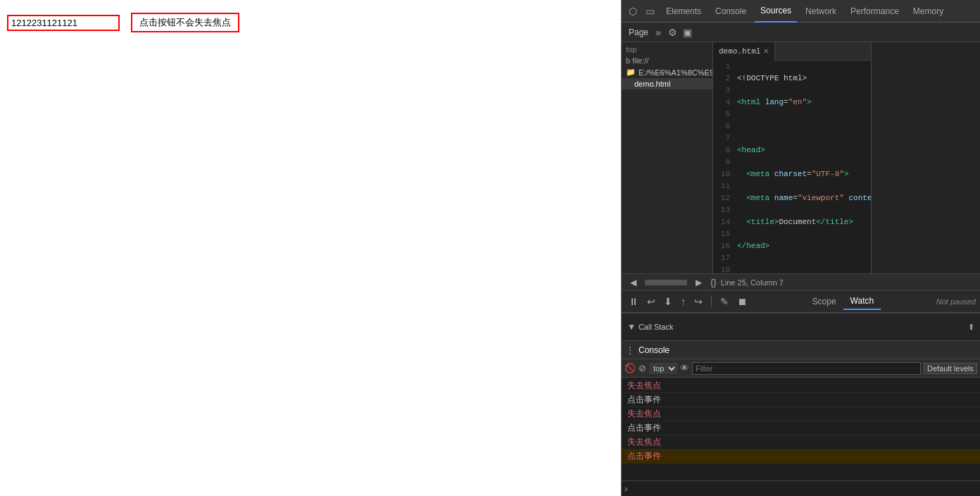 The height and width of the screenshot is (496, 980). I want to click on console-area: ⋮ Console 🚫 ⊘ top 👁 Default levels 失去焦点 …, so click(801, 418).